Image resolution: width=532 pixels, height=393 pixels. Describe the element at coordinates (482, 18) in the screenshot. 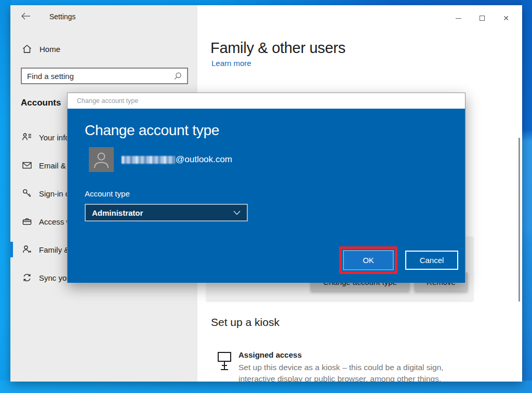

I see `maximize-button` at that location.